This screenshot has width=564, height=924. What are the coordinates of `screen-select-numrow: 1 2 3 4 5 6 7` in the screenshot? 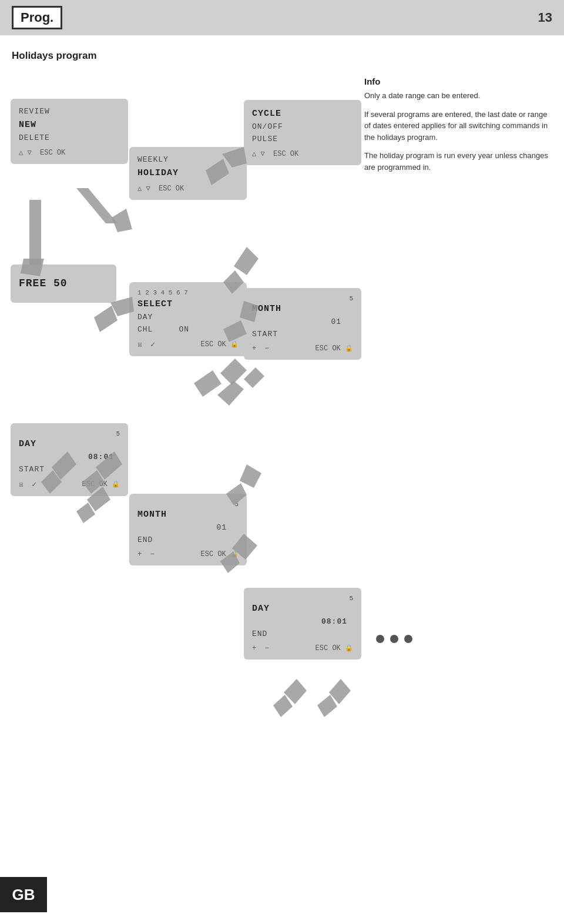 It's located at (188, 293).